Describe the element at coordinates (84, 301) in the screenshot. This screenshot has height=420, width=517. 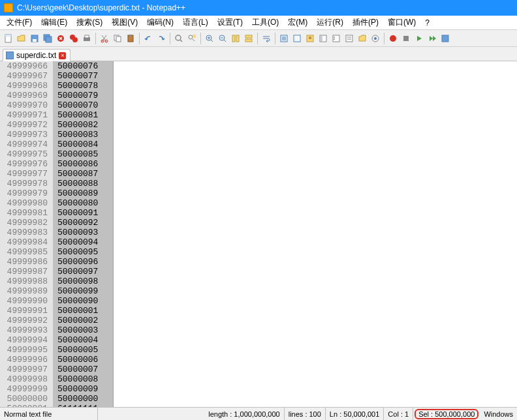
I see `line-text: 50000090` at that location.